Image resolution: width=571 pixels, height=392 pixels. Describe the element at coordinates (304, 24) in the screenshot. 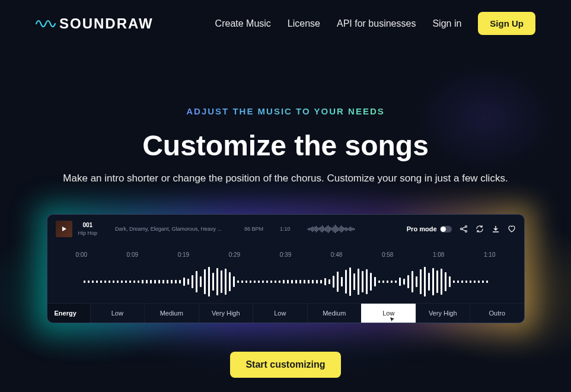

I see `nav-license: License` at that location.